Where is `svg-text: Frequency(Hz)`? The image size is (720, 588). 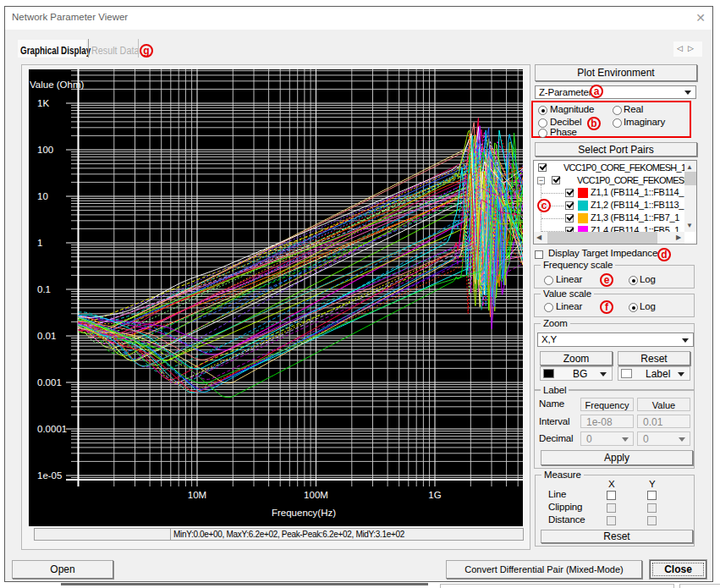 svg-text: Frequency(Hz) is located at coordinates (304, 513).